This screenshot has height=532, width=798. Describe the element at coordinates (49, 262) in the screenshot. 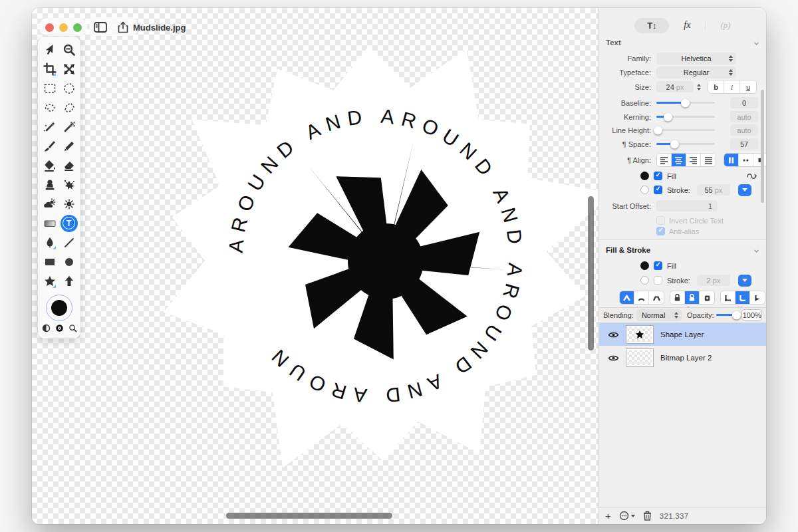

I see `rectangle-shape-tool` at that location.